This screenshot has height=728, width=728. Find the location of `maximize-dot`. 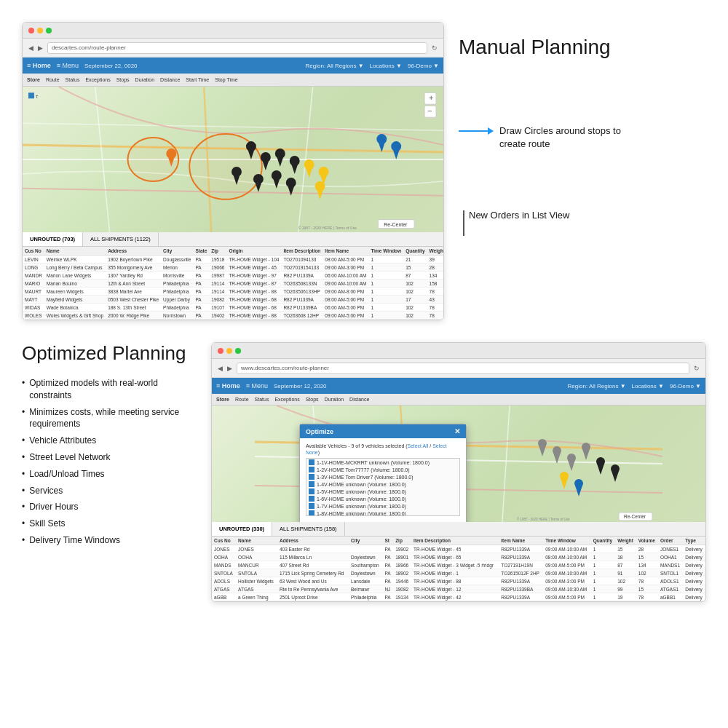

maximize-dot is located at coordinates (49, 31).